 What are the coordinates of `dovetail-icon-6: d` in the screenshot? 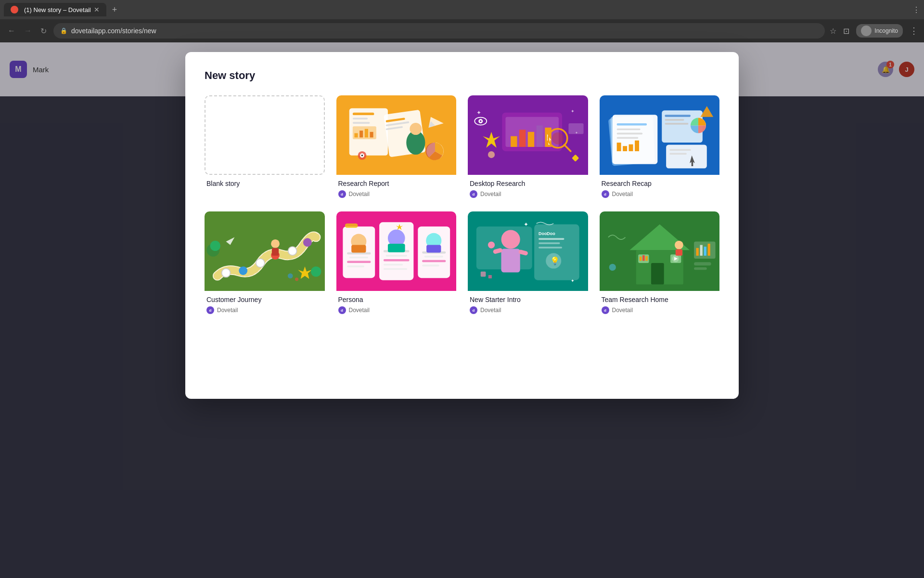 It's located at (474, 310).